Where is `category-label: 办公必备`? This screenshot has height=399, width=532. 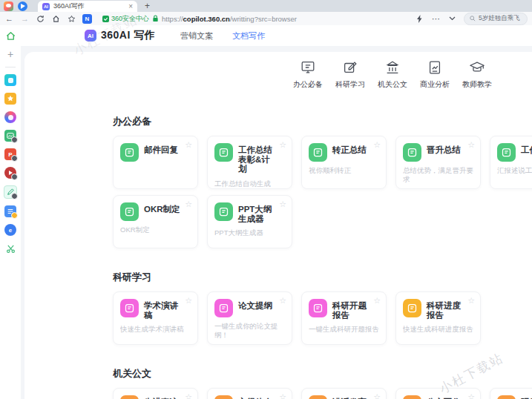 category-label: 办公必备 is located at coordinates (308, 85).